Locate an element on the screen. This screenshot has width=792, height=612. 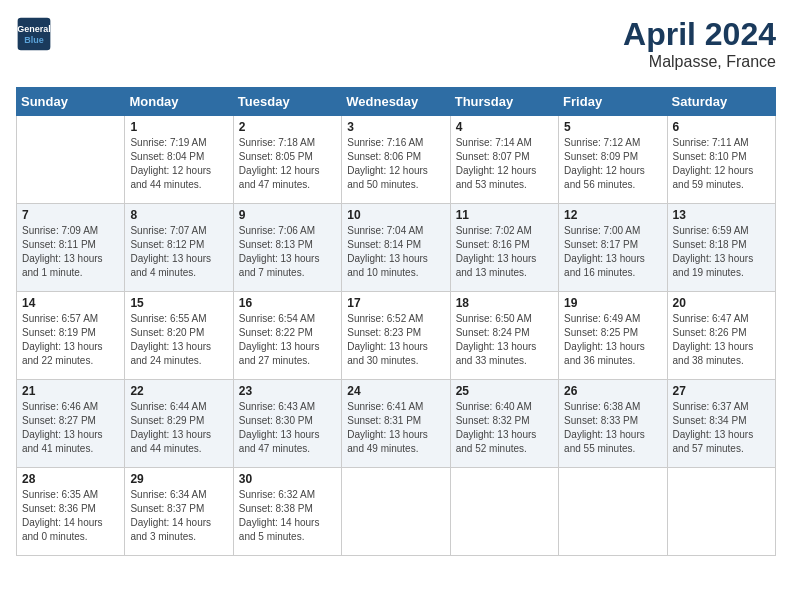
day-number: 7 is located at coordinates (70, 215).